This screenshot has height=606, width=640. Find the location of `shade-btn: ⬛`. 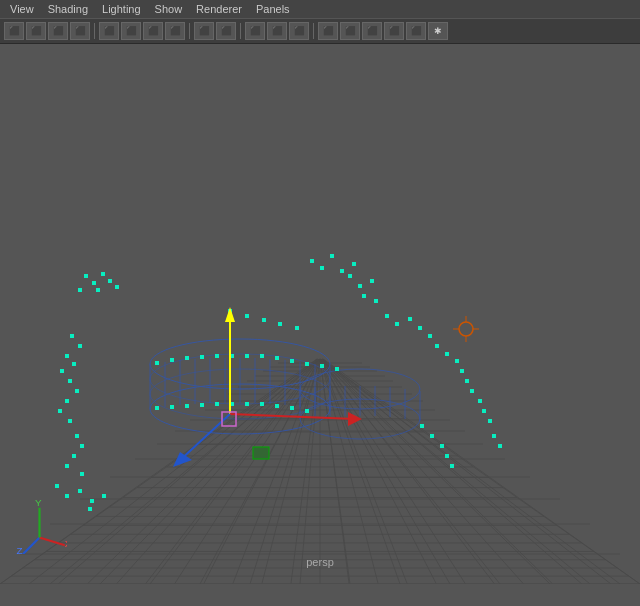

shade-btn: ⬛ is located at coordinates (175, 31).